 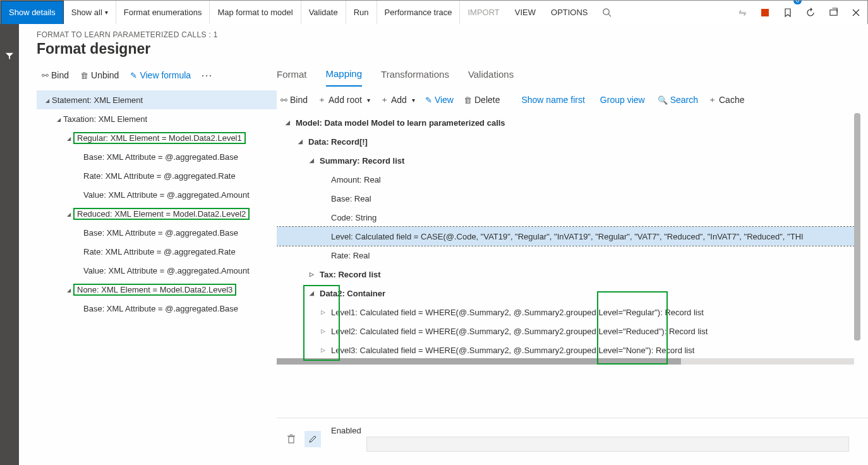 I want to click on group-view-link: Group view, so click(x=623, y=100).